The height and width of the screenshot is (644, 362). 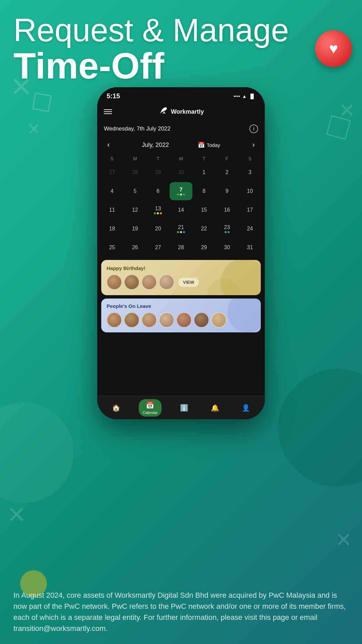 I want to click on day-cell: 22, so click(x=204, y=229).